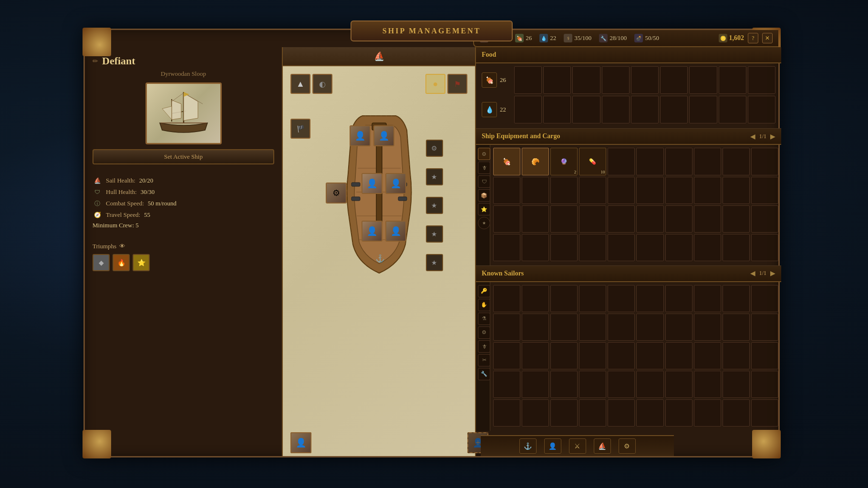 The width and height of the screenshot is (868, 488). Describe the element at coordinates (763, 136) in the screenshot. I see `cargo-nav: ◀ 1/1 ▶` at that location.